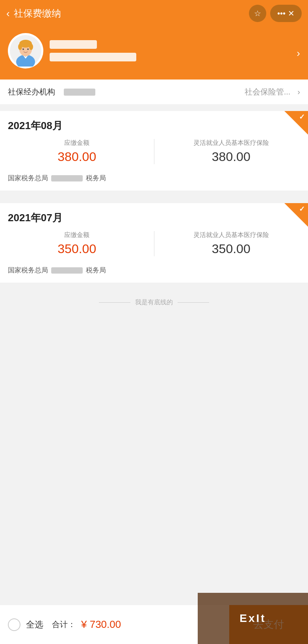  I want to click on insurance-jul: 灵活就业人员基本医疗保险 350.00, so click(228, 244).